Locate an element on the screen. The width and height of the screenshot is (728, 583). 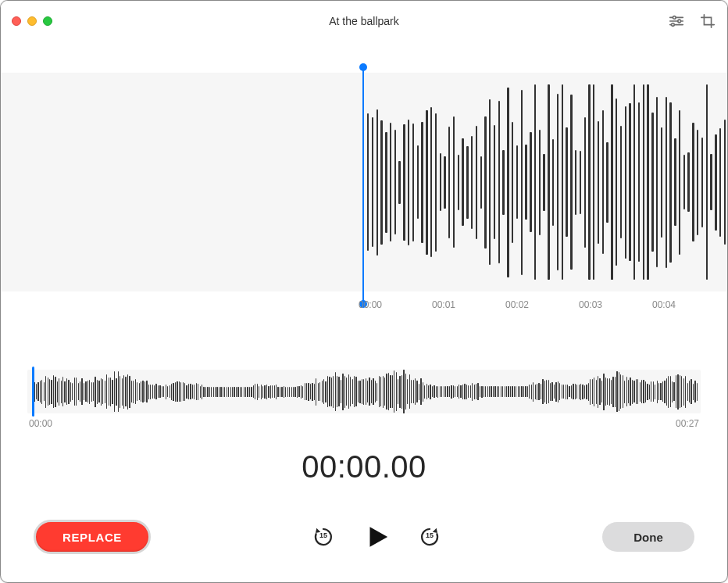
minimize-window-button is located at coordinates (32, 21).